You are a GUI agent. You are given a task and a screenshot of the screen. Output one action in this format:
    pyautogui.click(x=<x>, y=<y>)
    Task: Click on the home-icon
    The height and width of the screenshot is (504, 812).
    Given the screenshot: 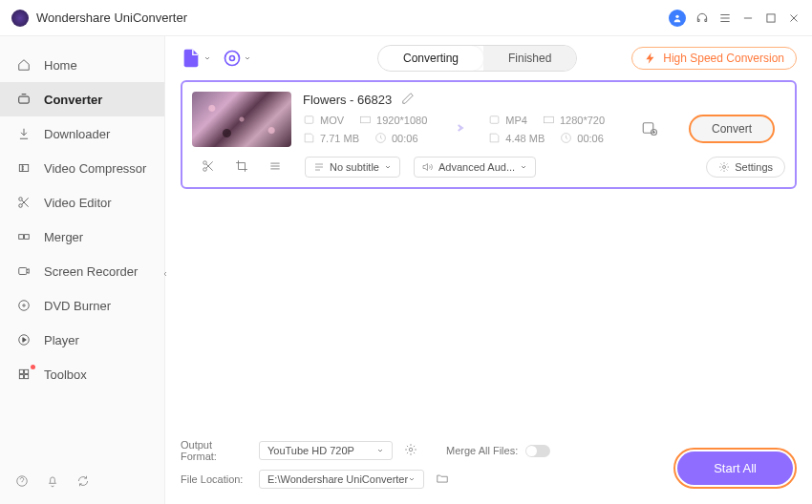 What is the action you would take?
    pyautogui.click(x=24, y=65)
    